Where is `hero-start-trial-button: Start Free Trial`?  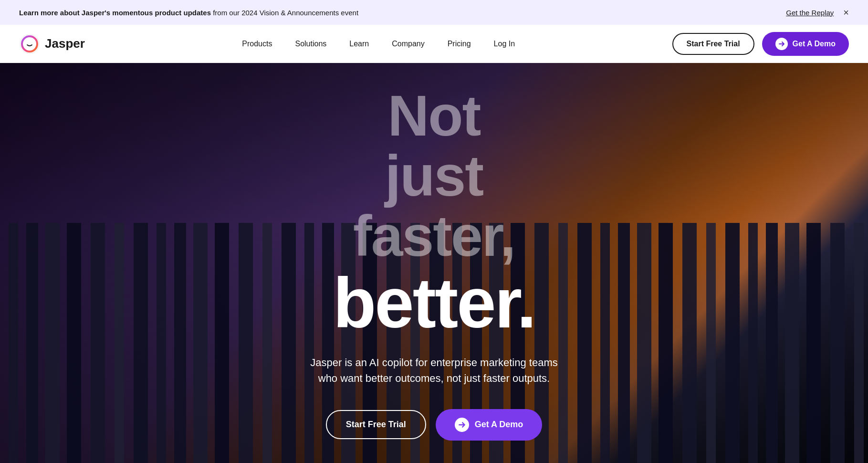 hero-start-trial-button: Start Free Trial is located at coordinates (376, 425).